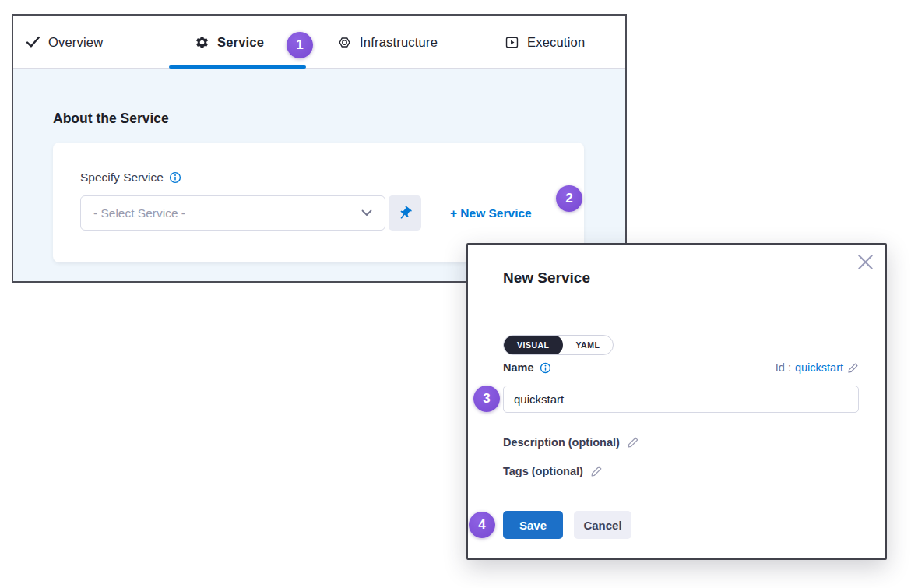 This screenshot has height=588, width=911. Describe the element at coordinates (853, 368) in the screenshot. I see `edit-id-pencil-icon` at that location.